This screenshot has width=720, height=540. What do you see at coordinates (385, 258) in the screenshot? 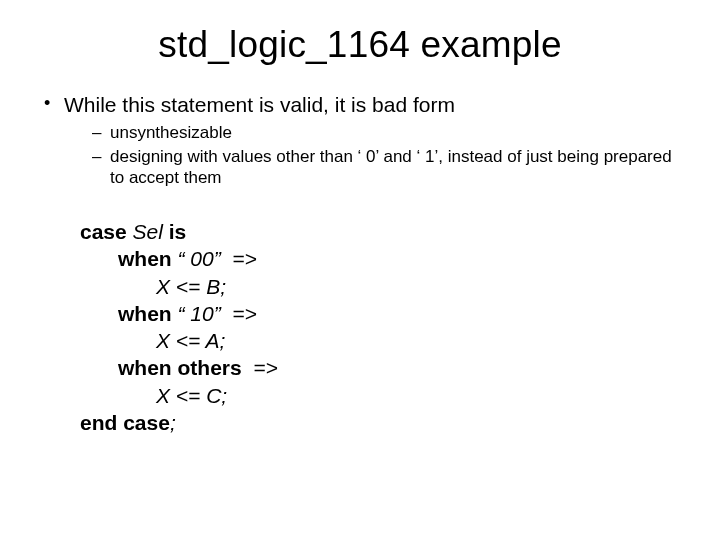
I see `code-line-2: when “ 00” =>` at bounding box center [385, 258].